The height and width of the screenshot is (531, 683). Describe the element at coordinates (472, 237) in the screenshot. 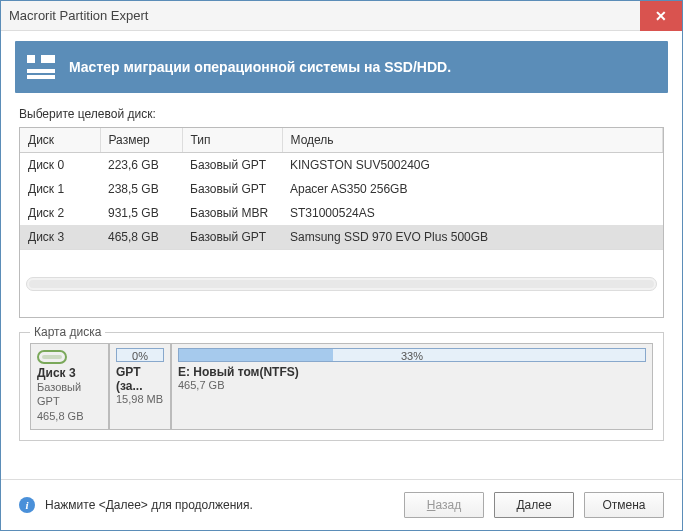

I see `cell-model: Samsung SSD 970 EVO Plus 500GB` at that location.